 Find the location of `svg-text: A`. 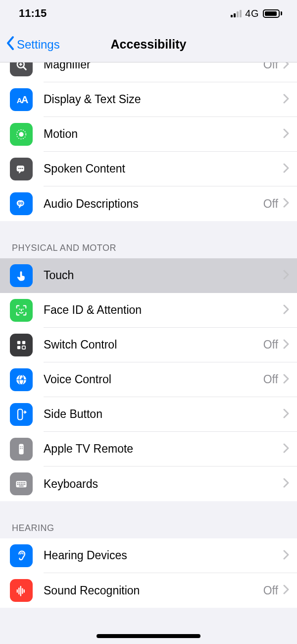

svg-text: A is located at coordinates (25, 100).